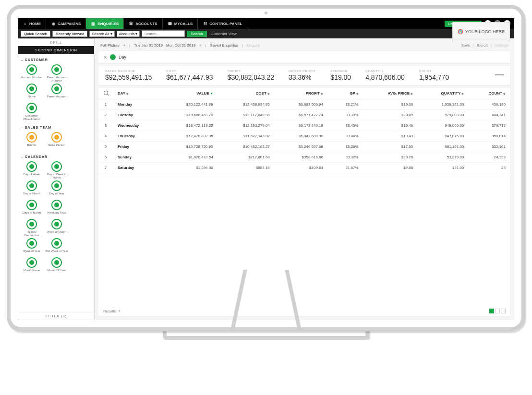 The height and width of the screenshot is (395, 532). I want to click on dimension-pill: Sales Person, so click(57, 141).